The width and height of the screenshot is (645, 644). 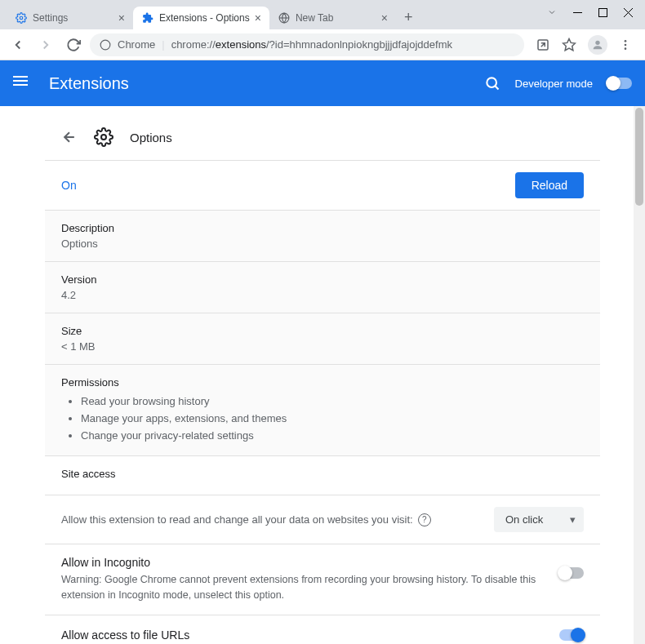 I want to click on developer-mode-label: Developer mode, so click(x=554, y=83).